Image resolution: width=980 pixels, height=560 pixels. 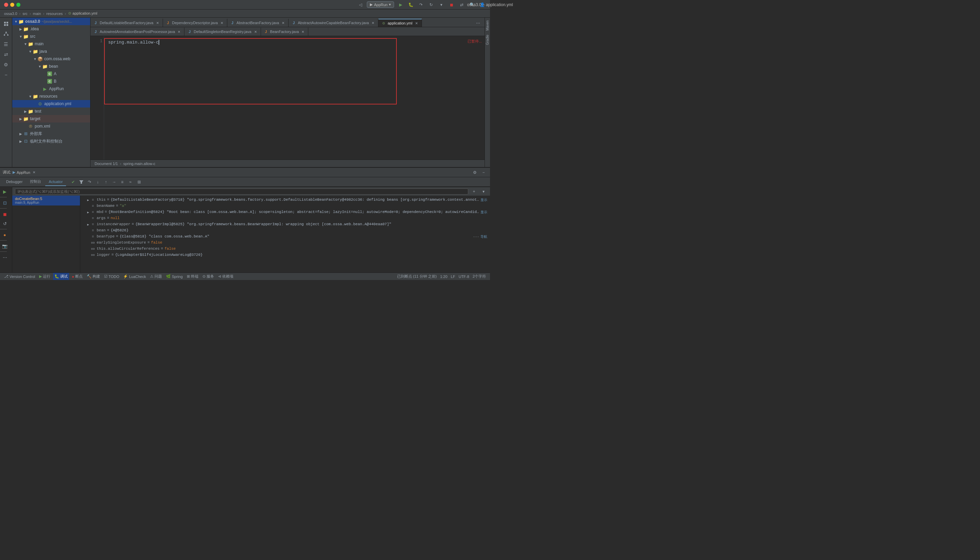 What do you see at coordinates (12, 5) in the screenshot?
I see `minimize-button` at bounding box center [12, 5].